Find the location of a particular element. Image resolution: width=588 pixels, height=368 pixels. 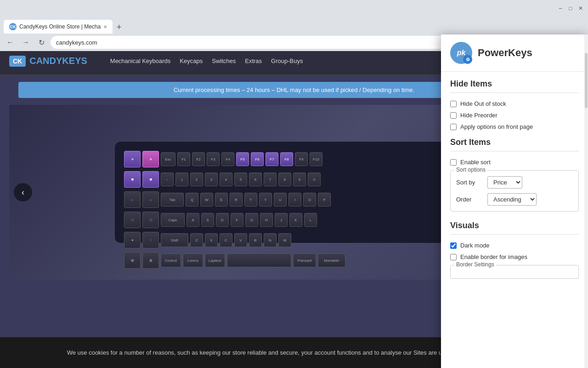

key-6n: 6 is located at coordinates (255, 179).